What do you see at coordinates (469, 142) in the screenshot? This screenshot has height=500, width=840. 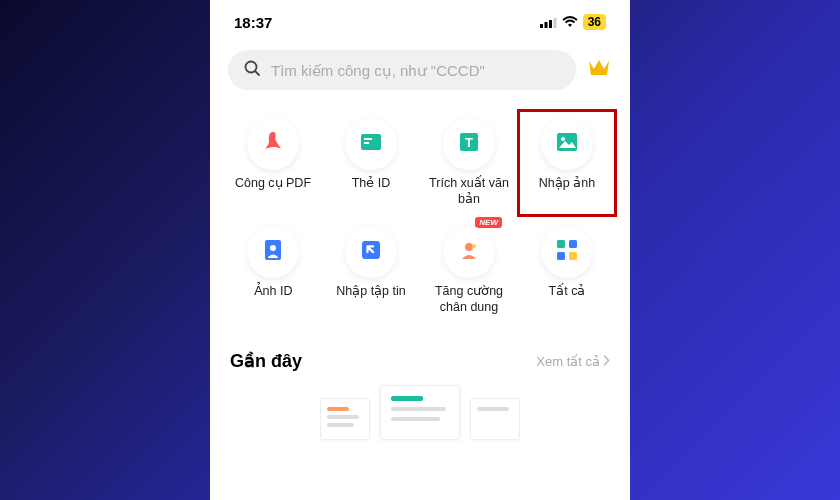 I see `svg-text: T` at bounding box center [469, 142].